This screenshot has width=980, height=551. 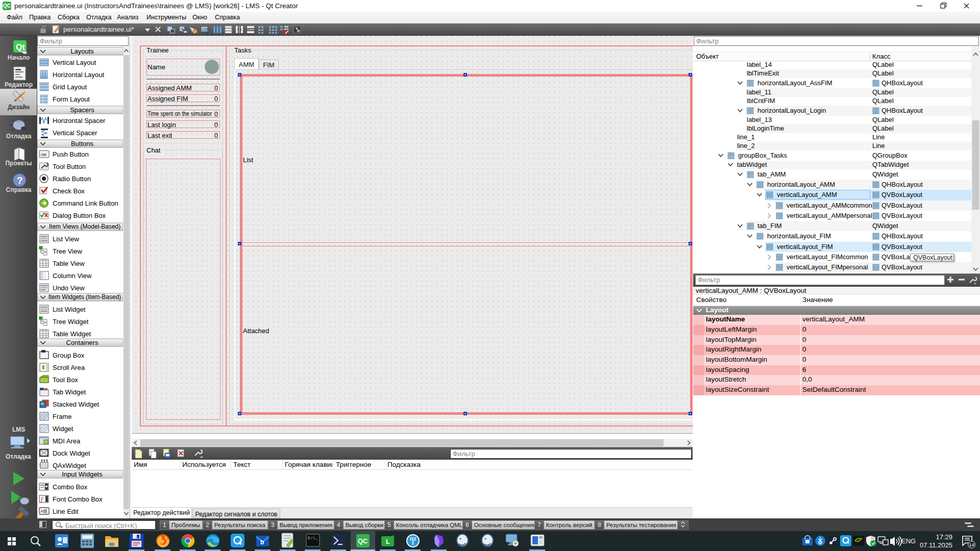 What do you see at coordinates (388, 542) in the screenshot?
I see `svg-text: L` at bounding box center [388, 542].